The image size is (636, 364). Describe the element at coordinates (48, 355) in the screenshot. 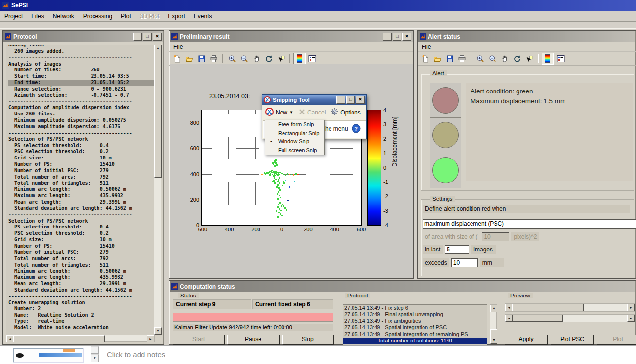

I see `slide-thumbnail` at that location.